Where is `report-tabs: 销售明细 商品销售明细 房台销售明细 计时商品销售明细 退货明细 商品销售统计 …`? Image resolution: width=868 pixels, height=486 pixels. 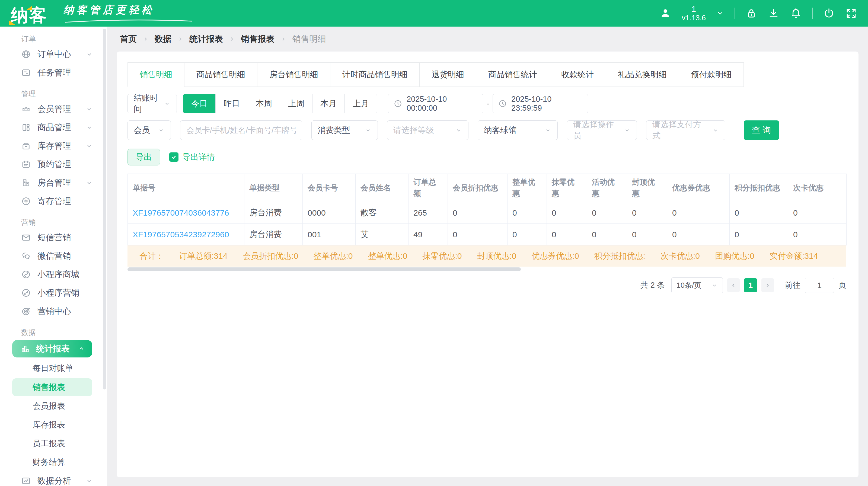
report-tabs: 销售明细 商品销售明细 房台销售明细 计时商品销售明细 退货明细 商品销售统计 … is located at coordinates (488, 75).